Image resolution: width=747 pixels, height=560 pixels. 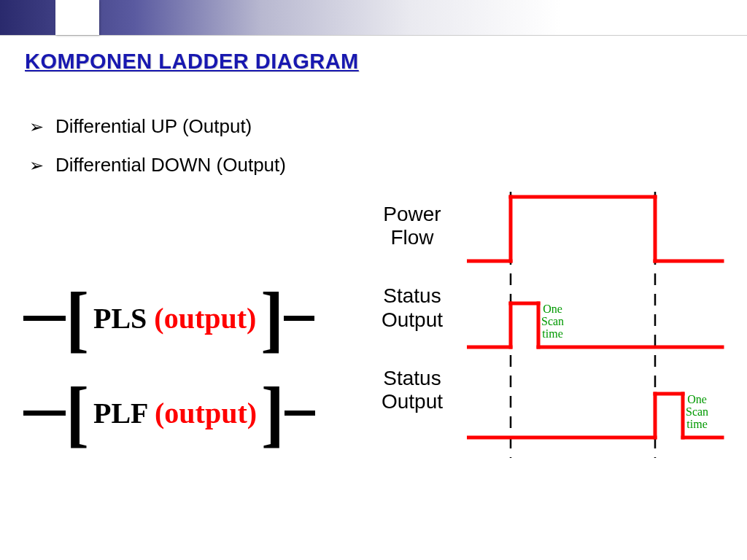 What do you see at coordinates (171, 165) in the screenshot?
I see `bullet-text: Differential DOWN (Output)` at bounding box center [171, 165].